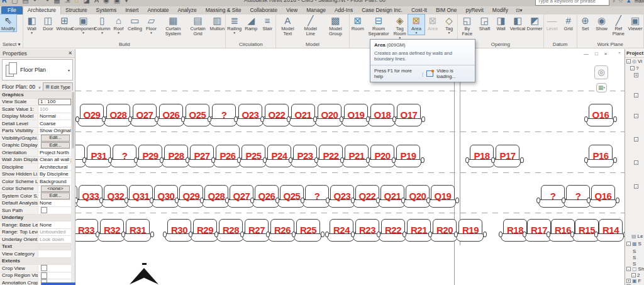  I want to click on column-button: ▯Column▼, so click(102, 25).